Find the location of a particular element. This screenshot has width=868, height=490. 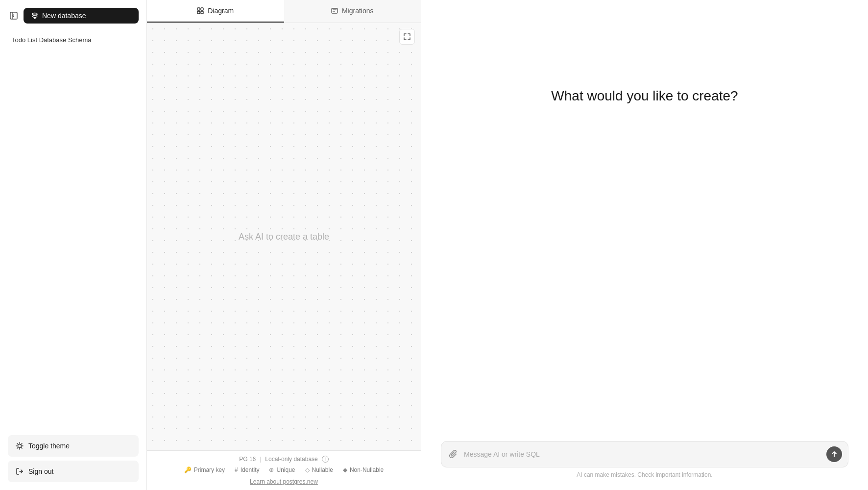

legend-unique-label: Unique is located at coordinates (286, 470).